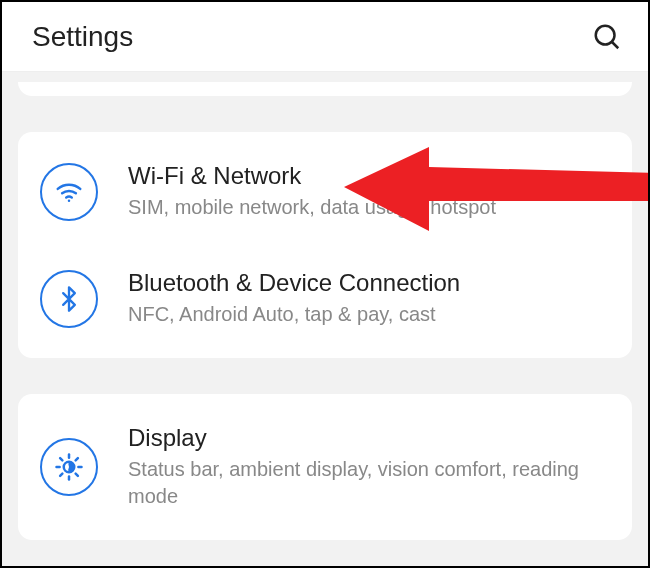 The height and width of the screenshot is (568, 650). Describe the element at coordinates (69, 299) in the screenshot. I see `bluetooth-icon` at that location.